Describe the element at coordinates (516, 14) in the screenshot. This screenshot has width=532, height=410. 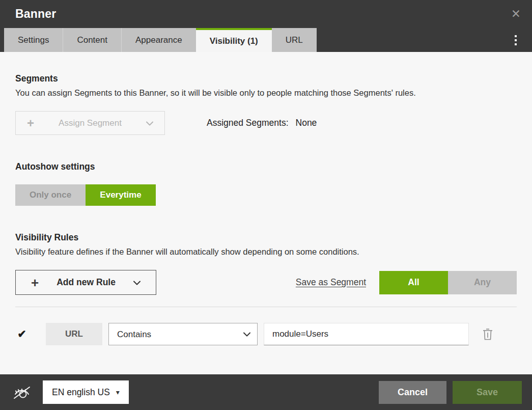
I see `close-icon: ✕` at that location.